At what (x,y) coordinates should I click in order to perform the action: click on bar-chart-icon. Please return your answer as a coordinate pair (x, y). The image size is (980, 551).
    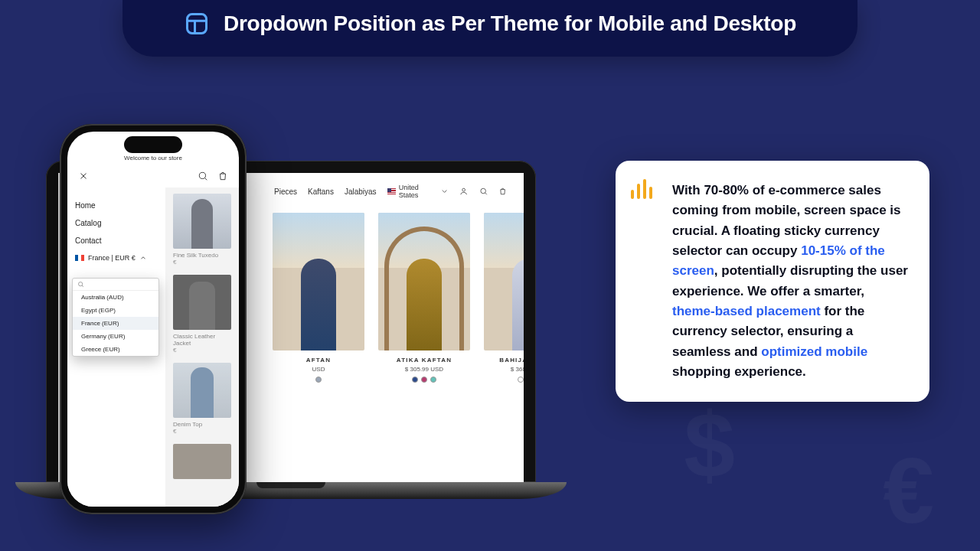
    Looking at the image, I should click on (642, 189).